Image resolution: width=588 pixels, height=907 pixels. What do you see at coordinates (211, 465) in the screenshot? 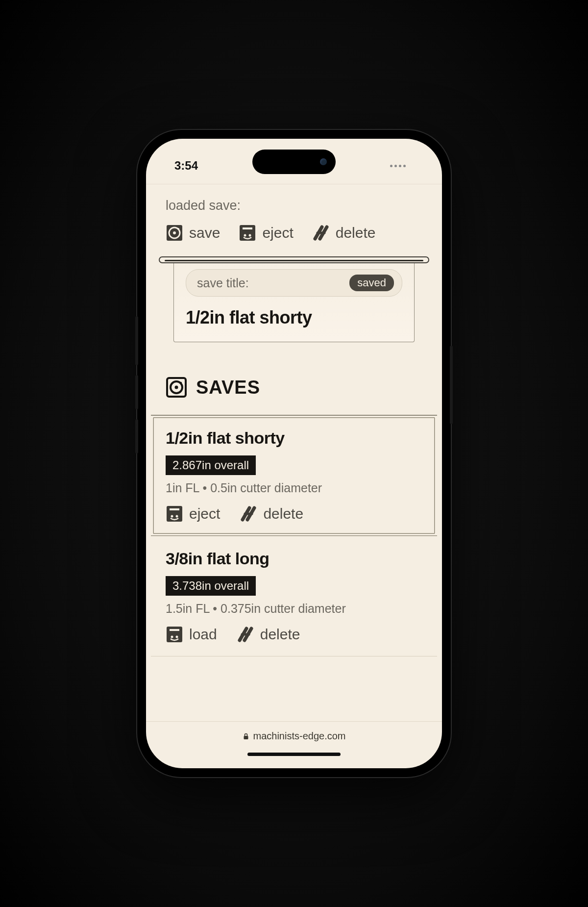
I see `overall-badge: 2.867in overall` at bounding box center [211, 465].